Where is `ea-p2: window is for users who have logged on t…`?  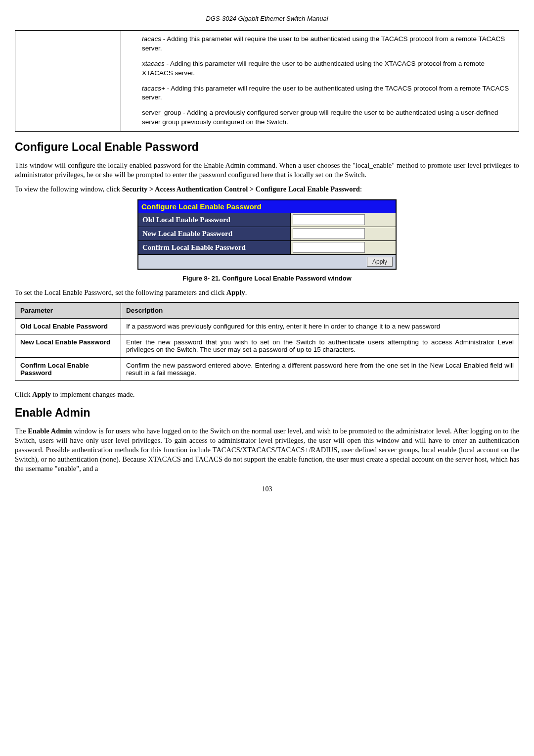
ea-p2: window is for users who have logged on t… is located at coordinates (267, 450).